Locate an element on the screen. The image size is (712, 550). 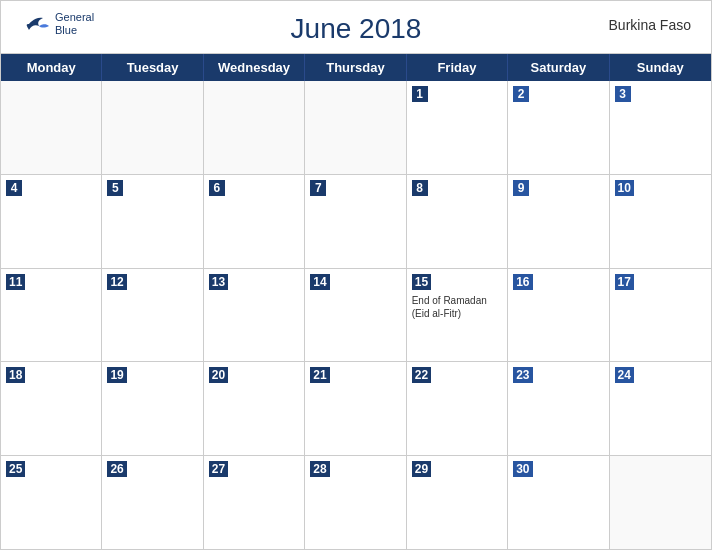
calendar-cell-3: 3 is located at coordinates (660, 128).